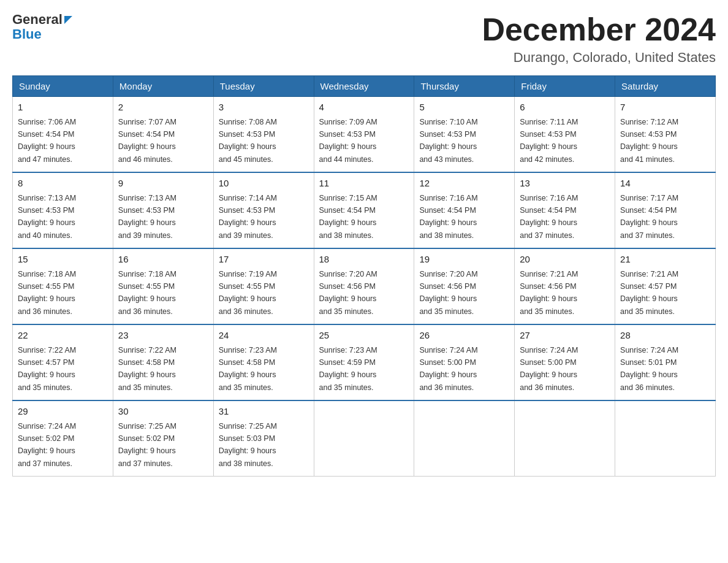 This screenshot has height=563, width=728. Describe the element at coordinates (665, 362) in the screenshot. I see `table-row: 28 Sunrise: 7:24 AMSunset: 5:01 PMDaylig…` at that location.